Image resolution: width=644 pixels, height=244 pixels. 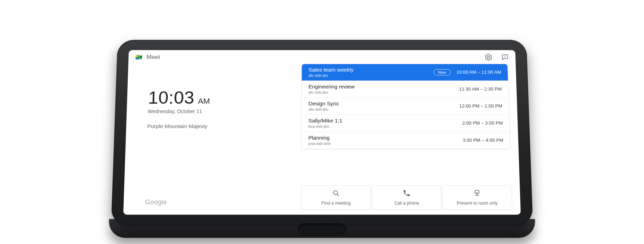 What do you see at coordinates (385, 126) in the screenshot?
I see `event-code: bca-dsb-jbo` at bounding box center [385, 126].